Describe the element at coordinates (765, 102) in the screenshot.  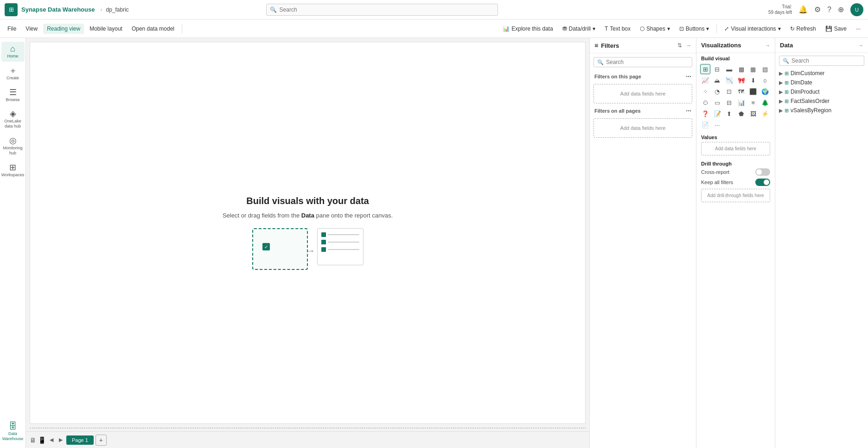
I see `viz-icon-decomp: 🌲` at that location.